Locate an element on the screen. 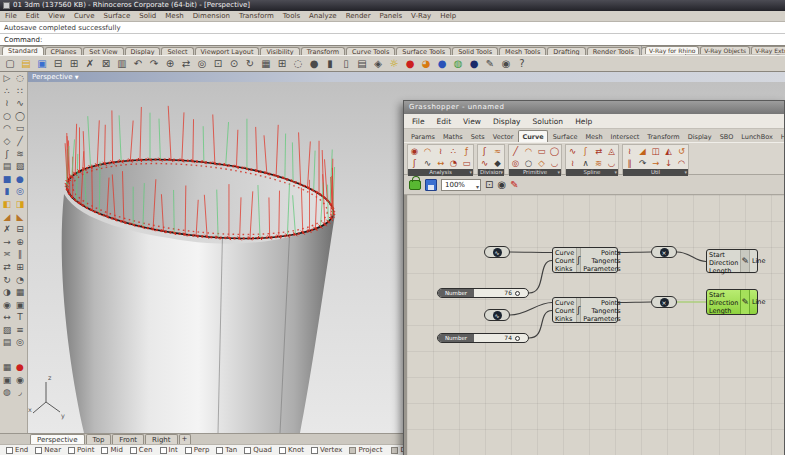 The width and height of the screenshot is (785, 455). view-capture-icon: ▦ is located at coordinates (8, 368).